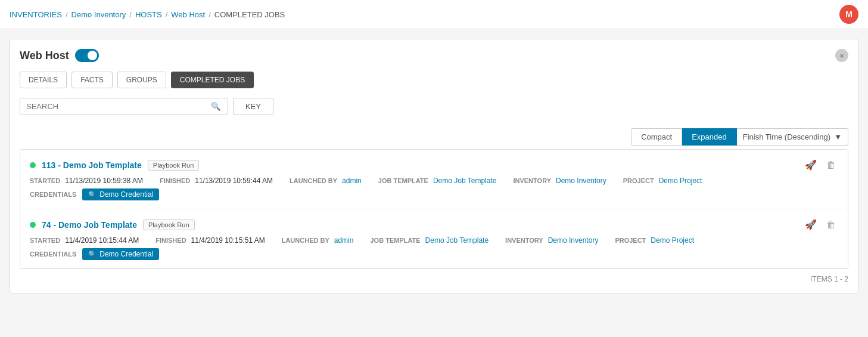 The width and height of the screenshot is (868, 337). Describe the element at coordinates (92, 194) in the screenshot. I see `credential-icon-113: 🔍` at that location.